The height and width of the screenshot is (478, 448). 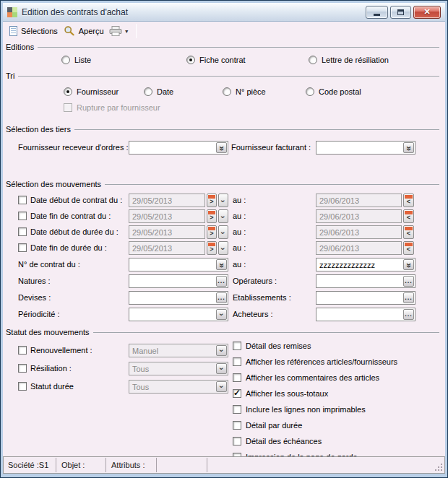 I want to click on apercu-button: Aperçu, so click(x=84, y=31).